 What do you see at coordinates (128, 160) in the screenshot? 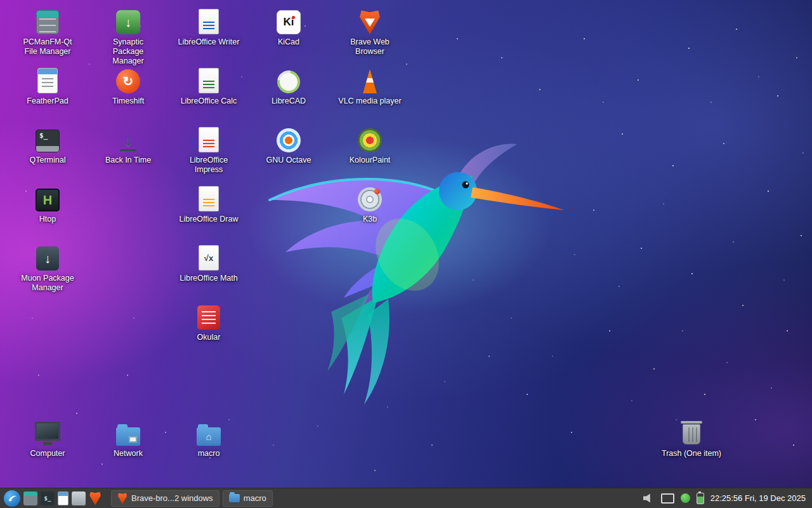
I see `desktop-icon-label: Back In Time` at bounding box center [128, 160].